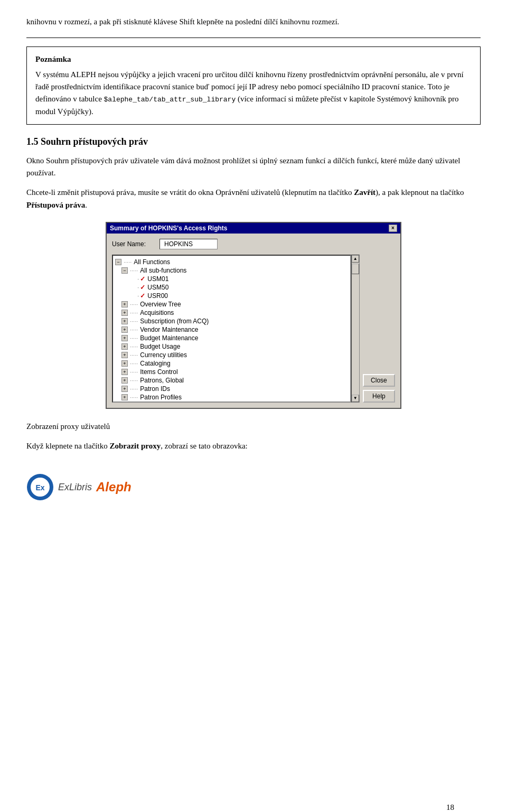  I want to click on list-item: +·····Subscription (from ACQ), so click(231, 321).